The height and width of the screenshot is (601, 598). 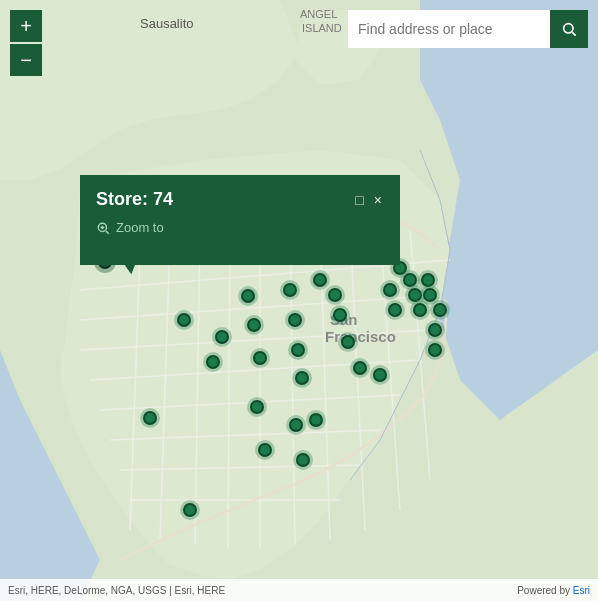 I want to click on search-button, so click(x=569, y=29).